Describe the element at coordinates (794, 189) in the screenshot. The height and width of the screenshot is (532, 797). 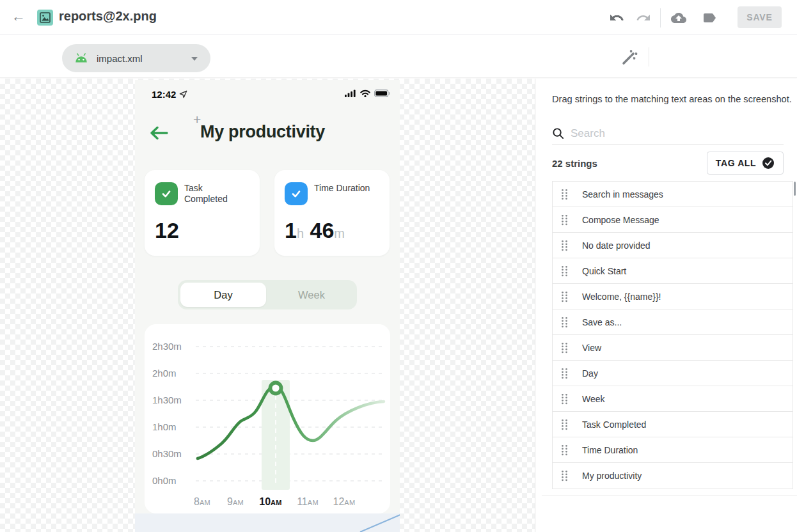
I see `scrollbar` at that location.